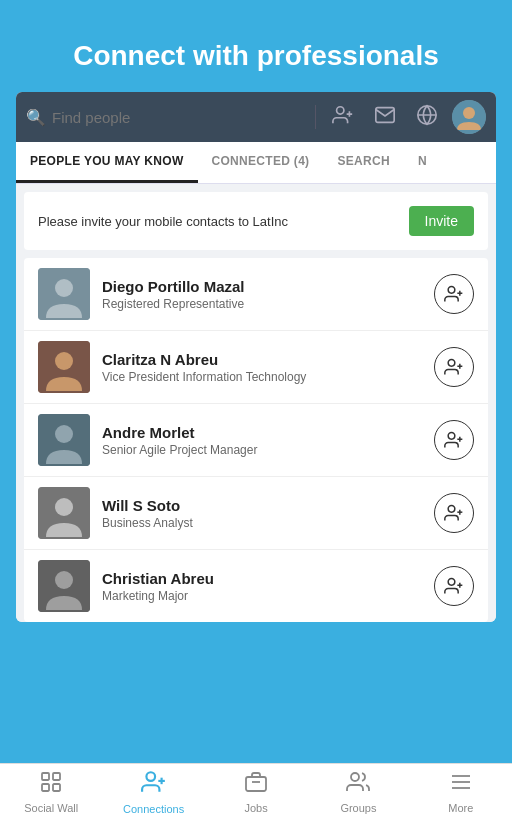 The image size is (512, 819). What do you see at coordinates (262, 506) in the screenshot?
I see `person-name: Will S Soto` at bounding box center [262, 506].